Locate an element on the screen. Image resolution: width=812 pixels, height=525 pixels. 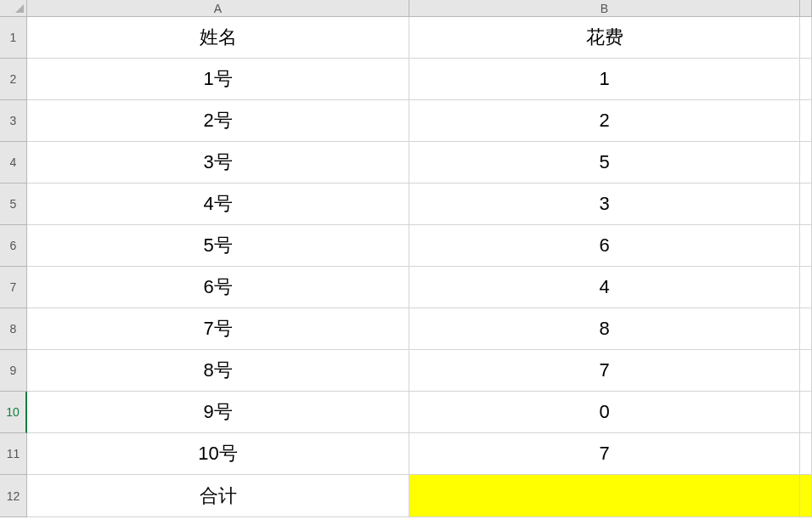
row-header-2: 2 is located at coordinates (14, 80).